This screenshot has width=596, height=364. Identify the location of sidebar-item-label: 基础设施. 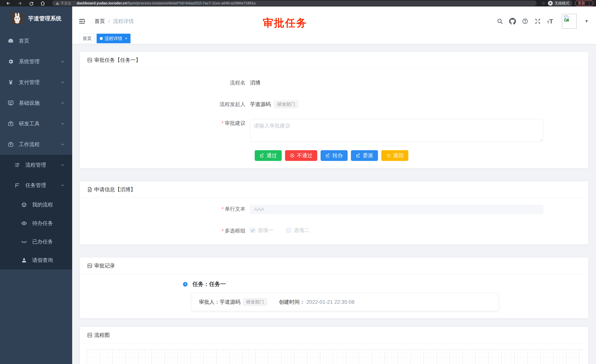
(29, 103).